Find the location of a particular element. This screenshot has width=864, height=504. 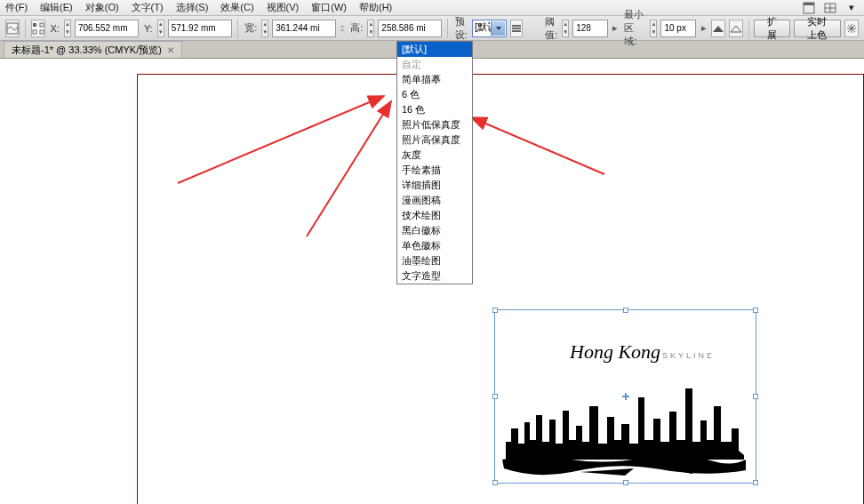

preset-option: 黑白徽标 is located at coordinates (435, 231).